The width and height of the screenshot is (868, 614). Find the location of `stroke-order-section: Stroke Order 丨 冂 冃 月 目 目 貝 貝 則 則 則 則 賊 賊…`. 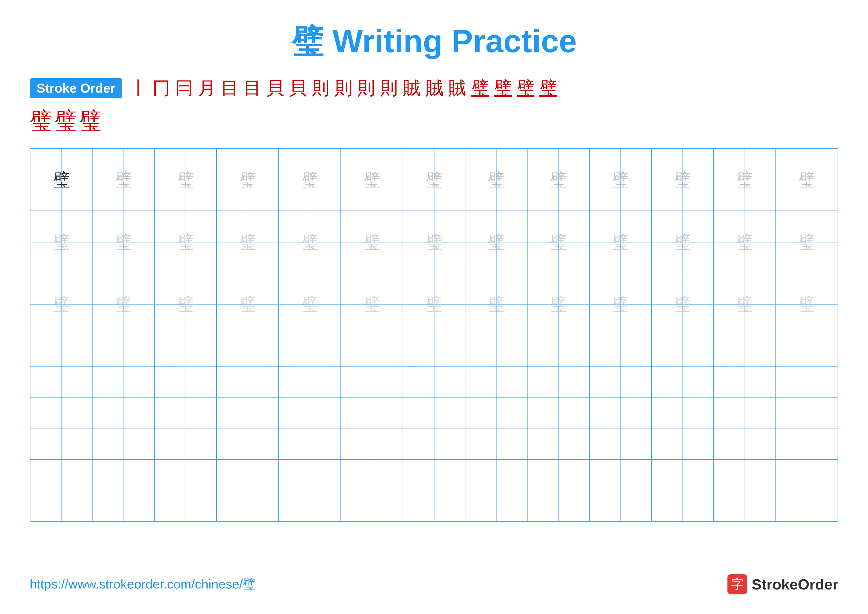

stroke-order-section: Stroke Order 丨 冂 冃 月 目 目 貝 貝 則 則 則 則 賊 賊… is located at coordinates (434, 88).